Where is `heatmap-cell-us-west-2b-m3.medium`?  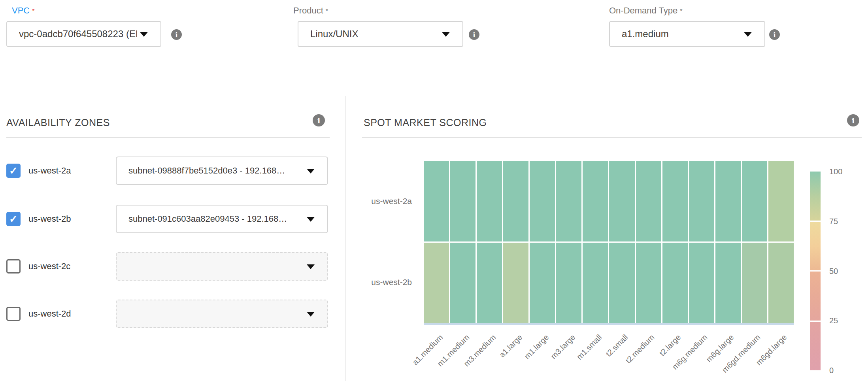 heatmap-cell-us-west-2b-m3.medium is located at coordinates (489, 283).